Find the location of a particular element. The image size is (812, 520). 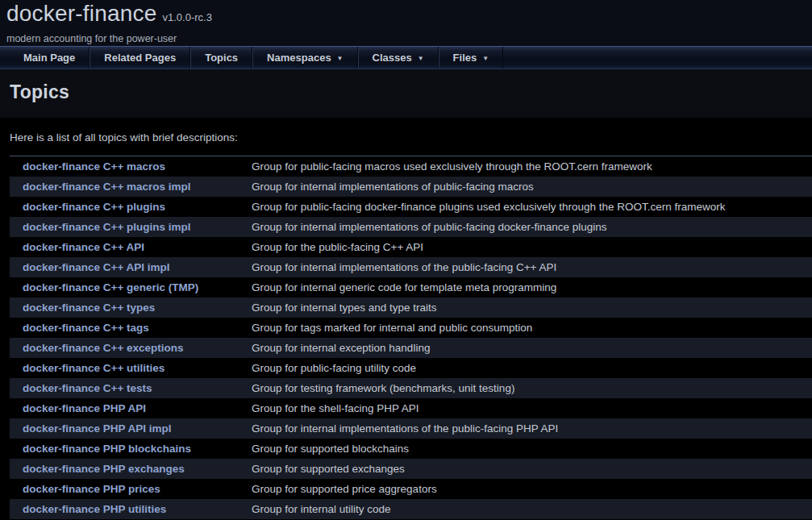

nav-tab: Files ▼ is located at coordinates (471, 58).